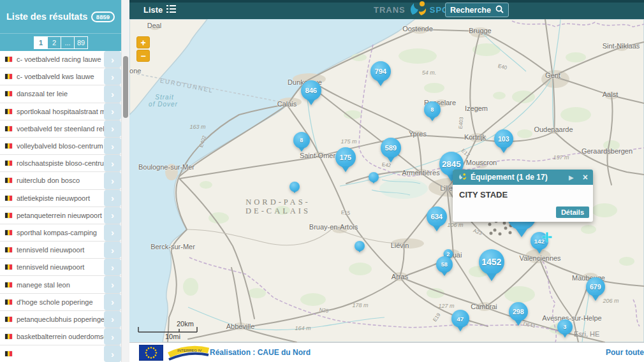 This screenshot has width=644, height=362. I want to click on list-item: ruiterclub don bosco ›, so click(61, 181).